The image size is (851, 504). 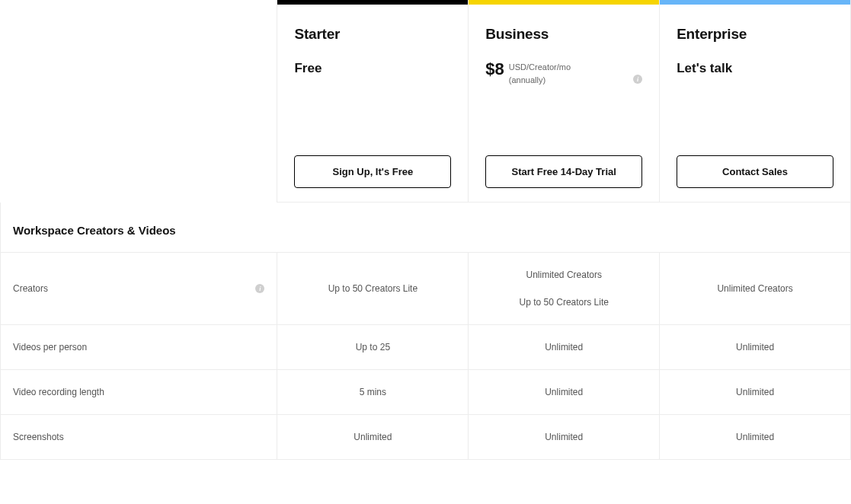 I want to click on feature-label-creators: Creators i, so click(x=139, y=289).